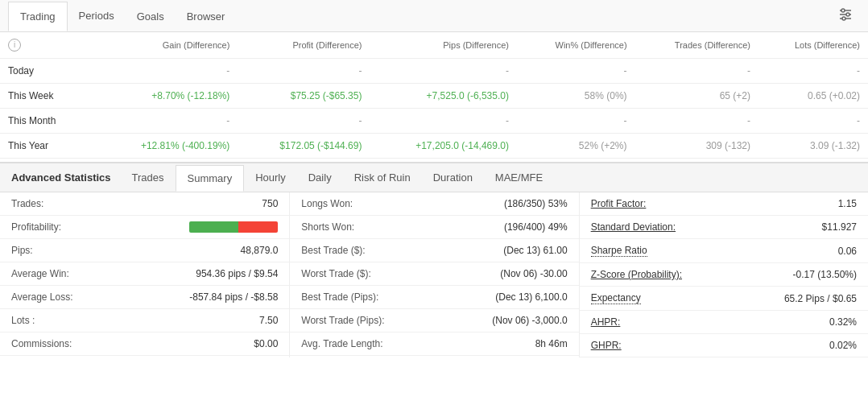 The width and height of the screenshot is (868, 413). Describe the element at coordinates (847, 204) in the screenshot. I see `stat-value: 1.15` at that location.